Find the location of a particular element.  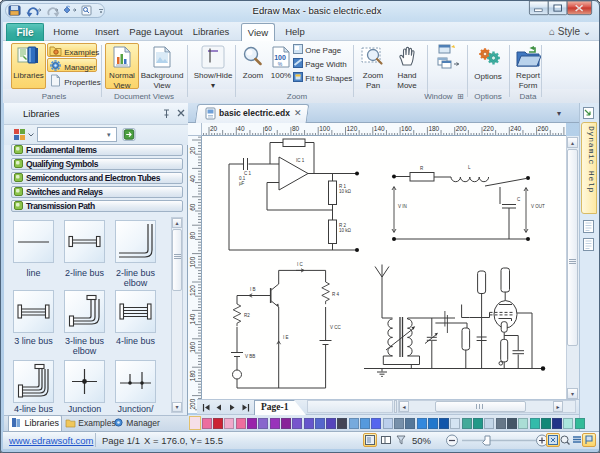

svg-text: 260 is located at coordinates (544, 128).